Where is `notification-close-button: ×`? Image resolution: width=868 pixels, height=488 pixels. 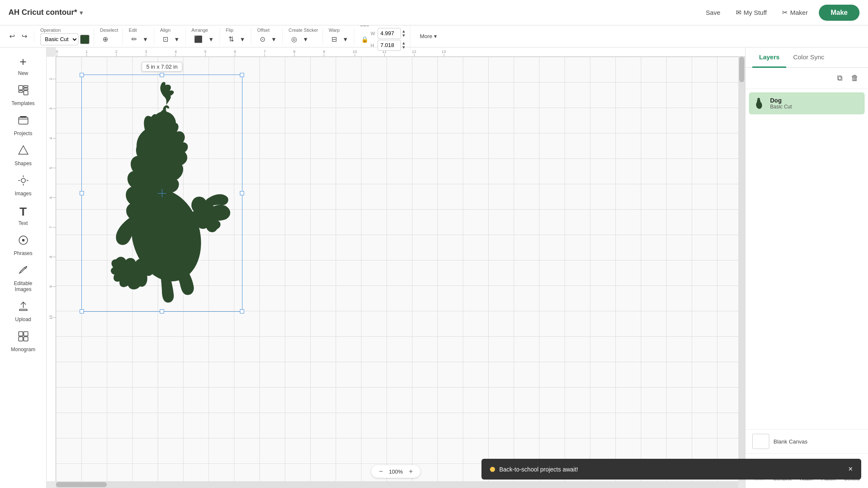 notification-close-button: × is located at coordinates (850, 469).